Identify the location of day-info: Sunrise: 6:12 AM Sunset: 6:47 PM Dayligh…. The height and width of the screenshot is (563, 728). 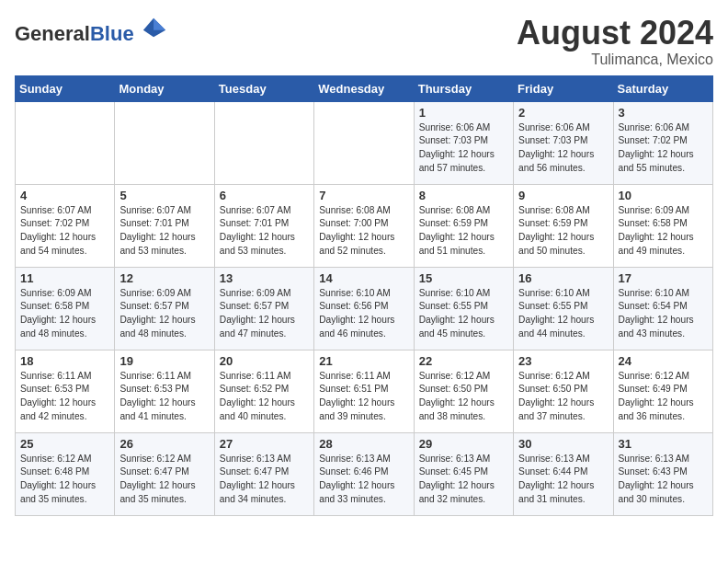
(164, 480).